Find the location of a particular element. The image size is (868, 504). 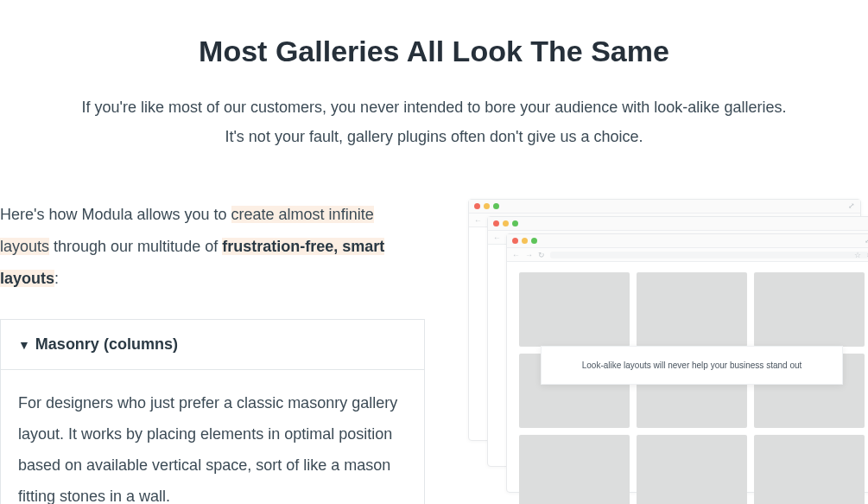

subtitle-line-2: It's not your fault, gallery plugins oft… is located at coordinates (434, 137).